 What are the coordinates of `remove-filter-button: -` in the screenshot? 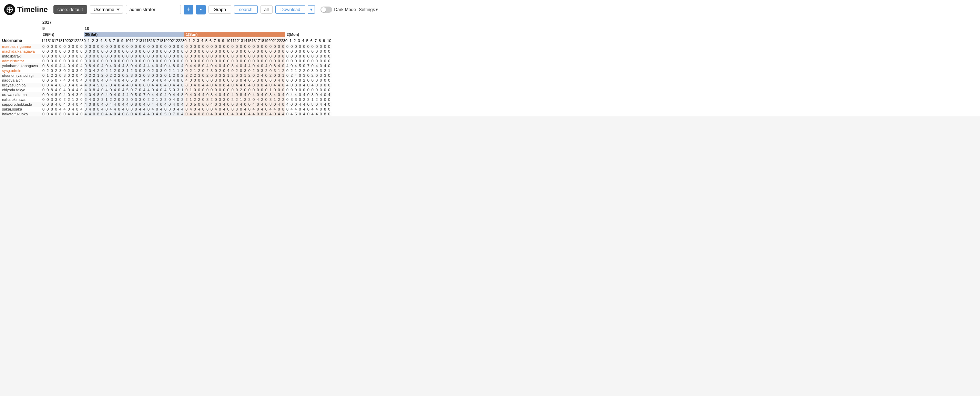 It's located at (201, 10).